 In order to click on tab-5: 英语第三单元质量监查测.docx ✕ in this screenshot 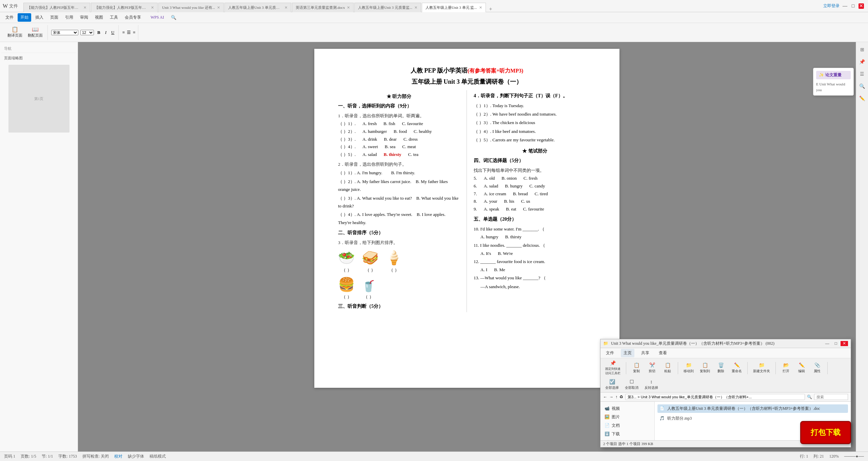, I will do `click(323, 7)`.